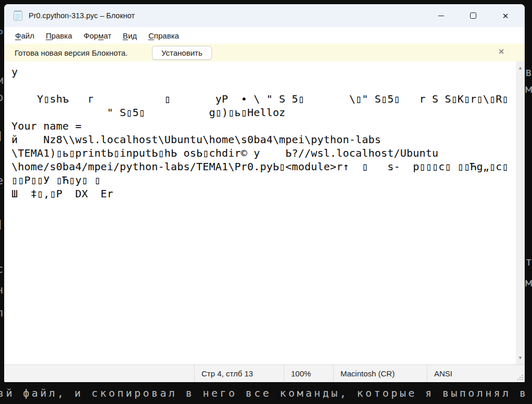 Image resolution: width=532 pixels, height=404 pixels. I want to click on resize-grip, so click(520, 377).